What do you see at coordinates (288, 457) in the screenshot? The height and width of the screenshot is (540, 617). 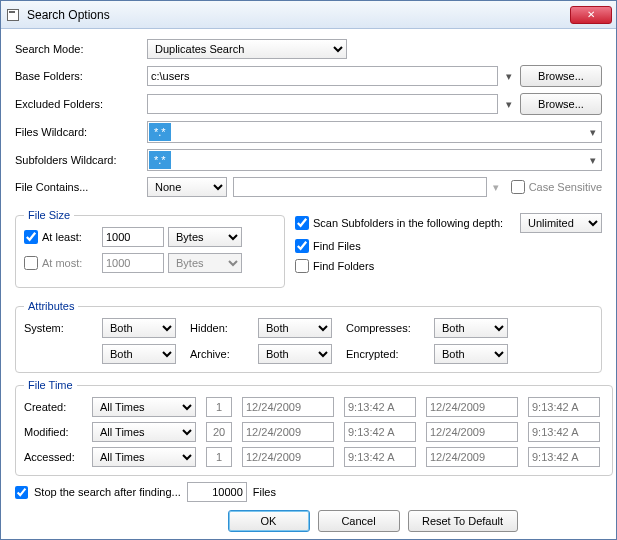 I see `accessed-date1` at bounding box center [288, 457].